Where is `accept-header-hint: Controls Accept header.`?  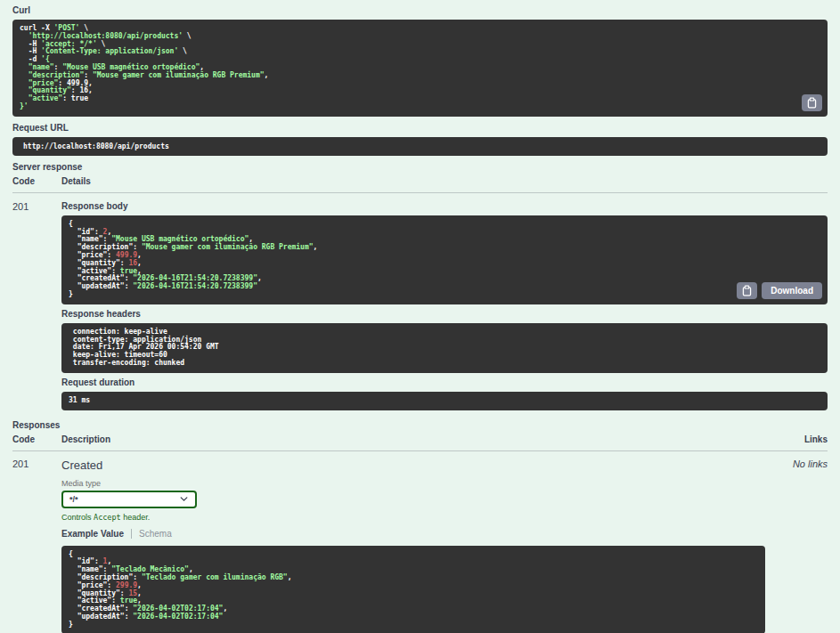
accept-header-hint: Controls Accept header. is located at coordinates (413, 517).